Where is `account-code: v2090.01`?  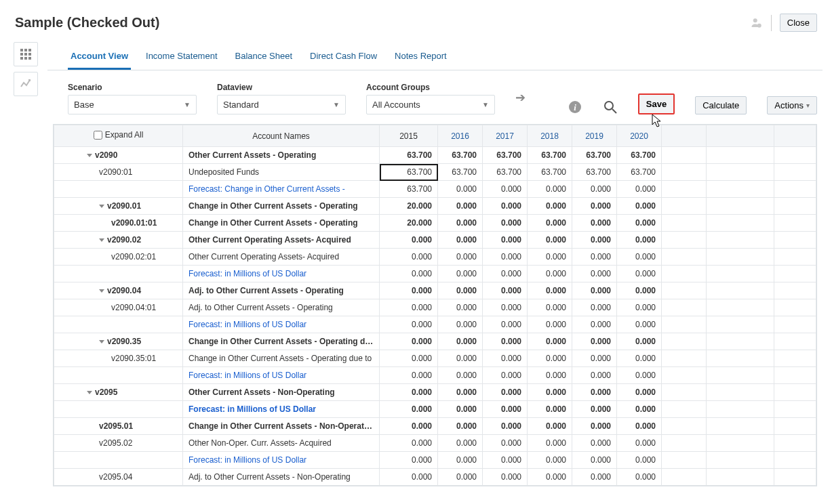 account-code: v2090.01 is located at coordinates (119, 206).